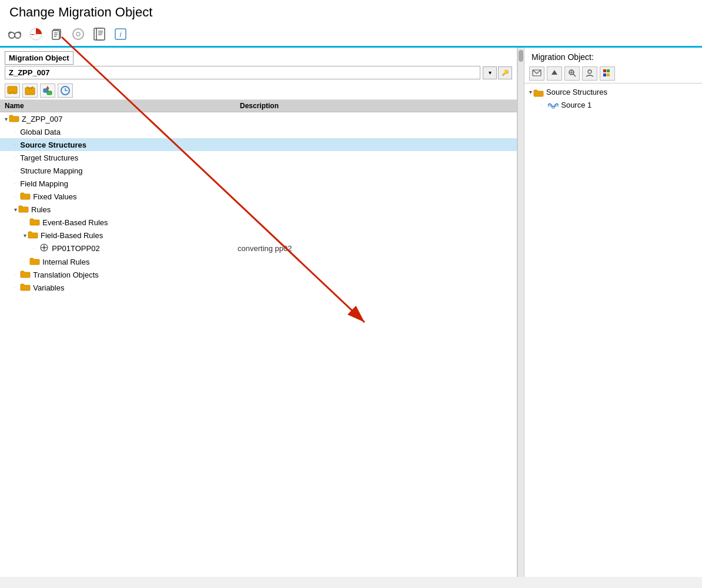 The image size is (702, 588). I want to click on tree-row: ▾ Rules, so click(259, 209).